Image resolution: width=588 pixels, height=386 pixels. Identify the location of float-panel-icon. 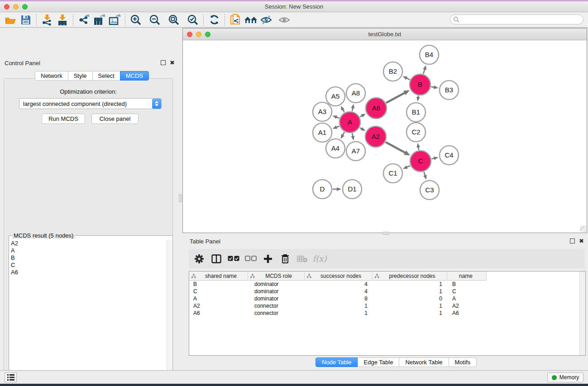
(163, 62).